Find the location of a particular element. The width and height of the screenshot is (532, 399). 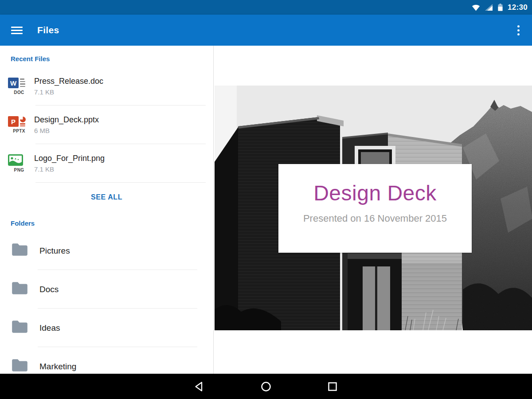

overflow-menu-icon is located at coordinates (518, 30).